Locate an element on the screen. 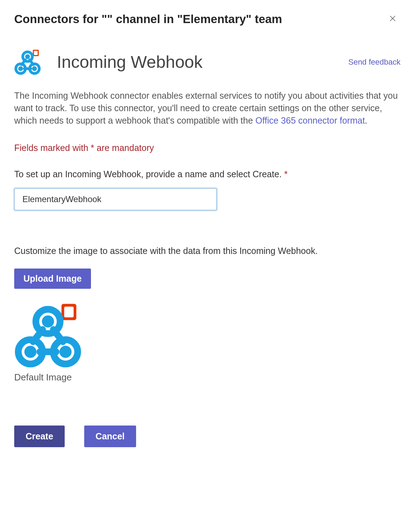  webhook-name-input is located at coordinates (115, 199).